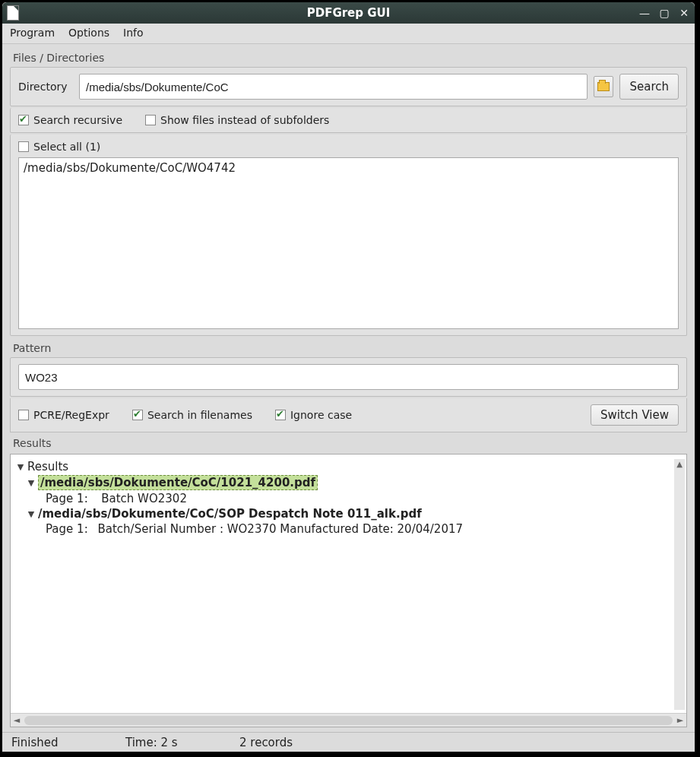 The width and height of the screenshot is (700, 757). What do you see at coordinates (348, 483) in the screenshot?
I see `tree-file-node: ▼ /media/sbs/Dokumente/CoC/1021_4200.pdf` at bounding box center [348, 483].